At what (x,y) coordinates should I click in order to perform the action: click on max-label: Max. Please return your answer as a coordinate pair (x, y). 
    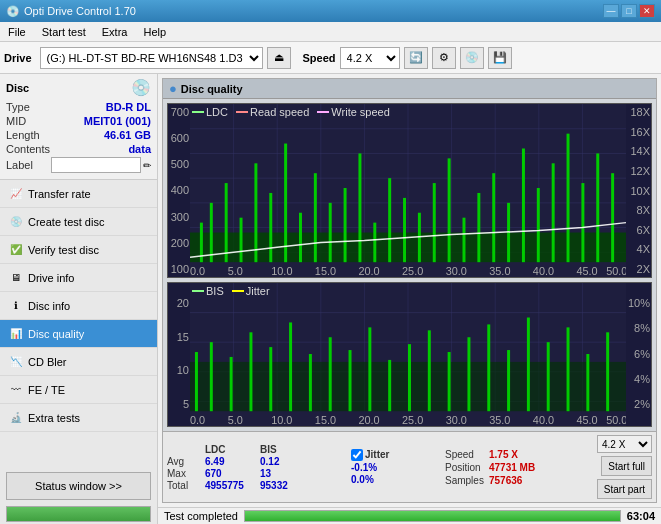
    Looking at the image, I should click on (186, 474).